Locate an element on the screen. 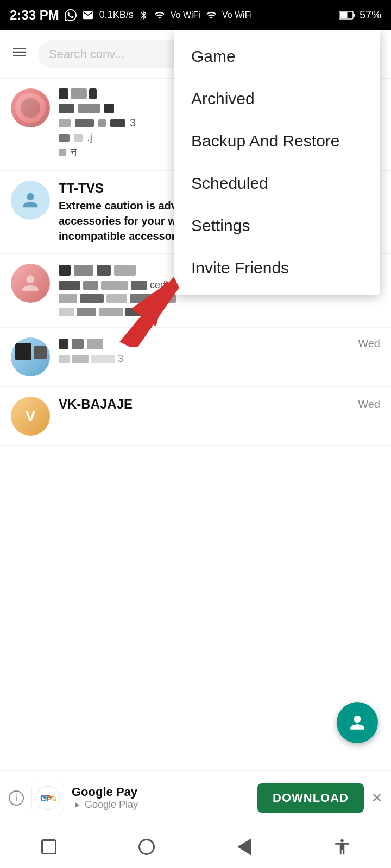 Image resolution: width=391 pixels, height=868 pixels. person-icon is located at coordinates (357, 723).